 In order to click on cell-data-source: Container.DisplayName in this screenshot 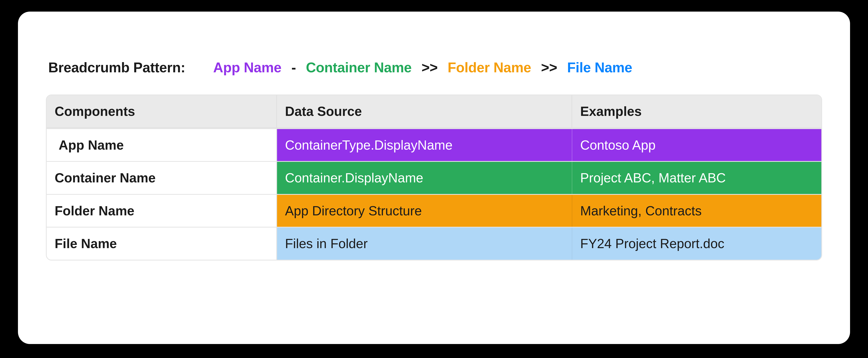, I will do `click(425, 178)`.